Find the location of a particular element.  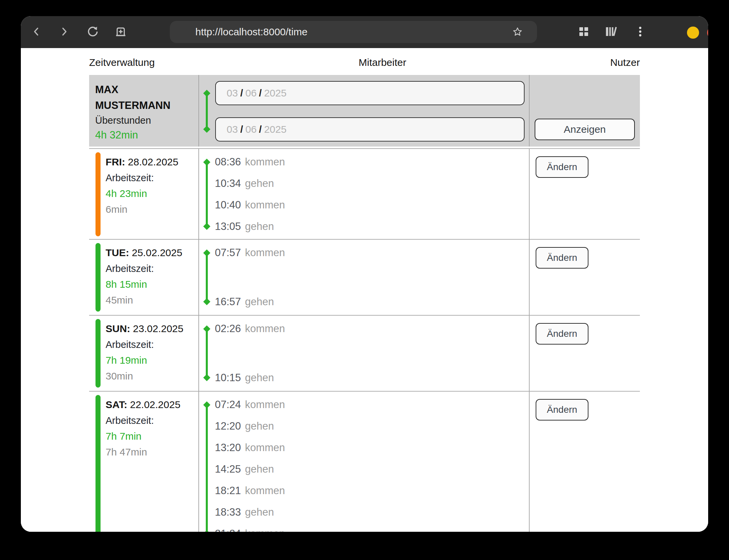

nav-item-zeitverwaltung: Zeitverwaltung is located at coordinates (122, 63).